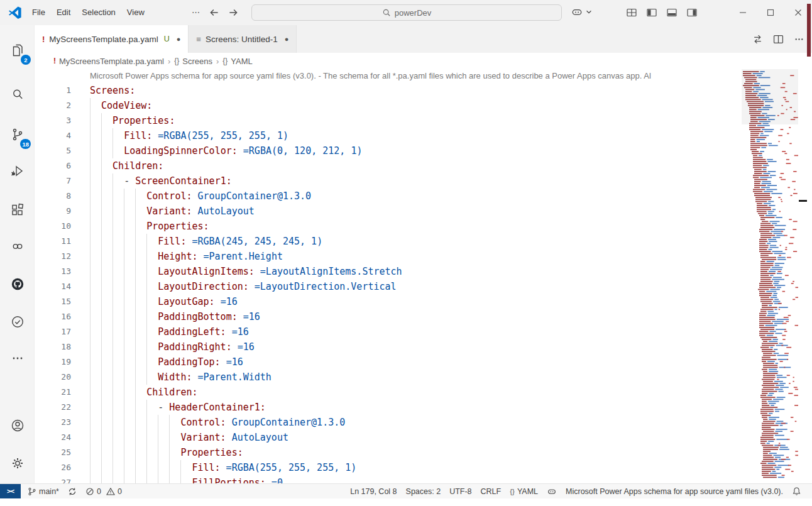  Describe the element at coordinates (43, 39) in the screenshot. I see `warning-file-icon: !` at that location.